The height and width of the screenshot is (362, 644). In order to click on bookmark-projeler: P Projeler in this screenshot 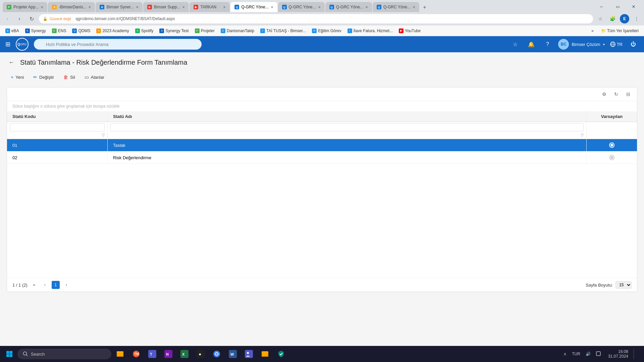, I will do `click(205, 31)`.